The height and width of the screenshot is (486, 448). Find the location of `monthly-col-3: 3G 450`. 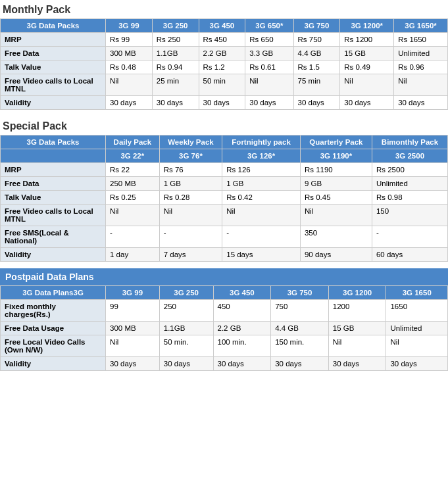

monthly-col-3: 3G 450 is located at coordinates (222, 26).